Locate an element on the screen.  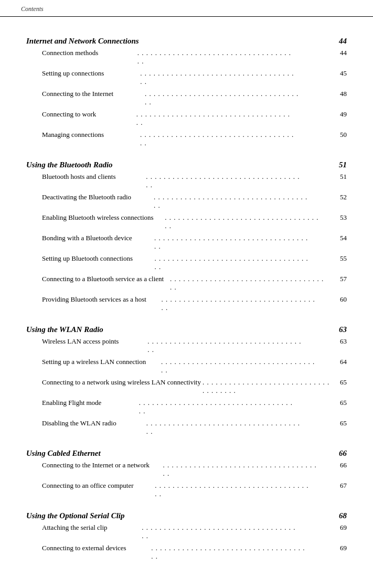
toc-item-text: Connecting to work is located at coordinates (69, 114).